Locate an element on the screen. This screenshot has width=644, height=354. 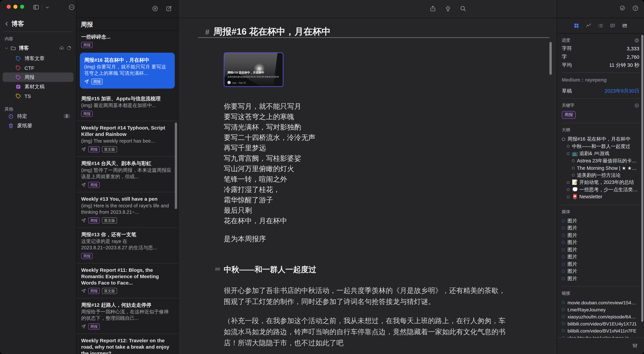
list-item: 周报#16 花在杯中，月在杯中 (img) 你要写月，就不能只写月 要写这苍穹之… is located at coordinates (127, 71).